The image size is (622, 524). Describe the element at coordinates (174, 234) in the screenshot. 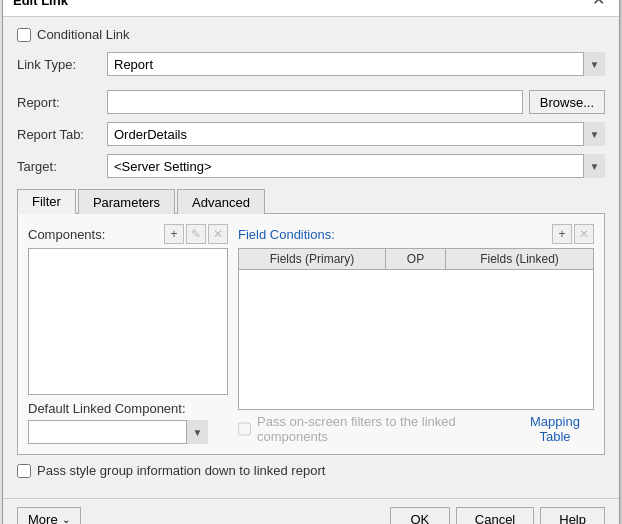

I see `add-component-button: +` at that location.